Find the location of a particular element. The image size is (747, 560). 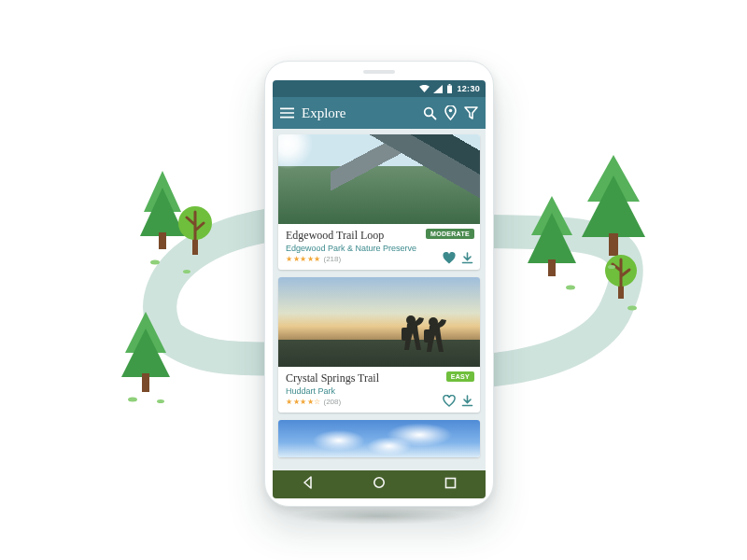

stars-icon: ★★★★★ is located at coordinates (303, 259).